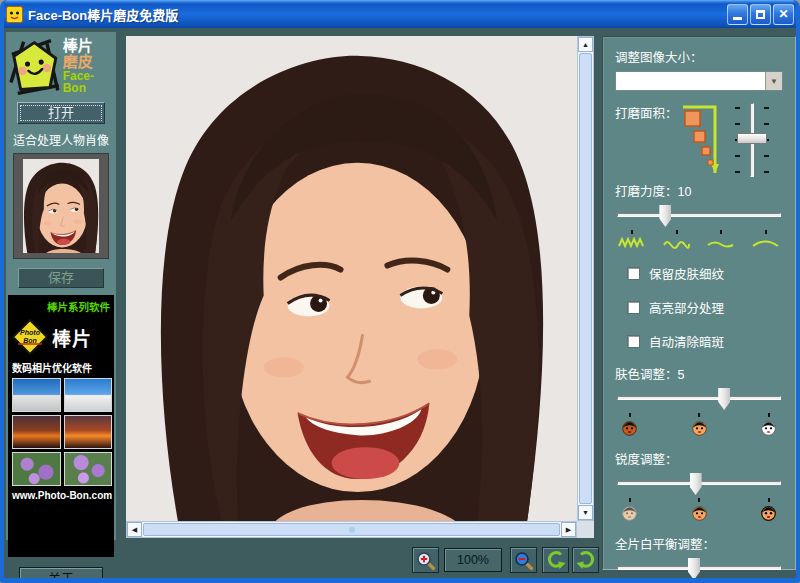 The height and width of the screenshot is (583, 800). Describe the element at coordinates (700, 428) in the screenshot. I see `medium-face-icon` at that location.